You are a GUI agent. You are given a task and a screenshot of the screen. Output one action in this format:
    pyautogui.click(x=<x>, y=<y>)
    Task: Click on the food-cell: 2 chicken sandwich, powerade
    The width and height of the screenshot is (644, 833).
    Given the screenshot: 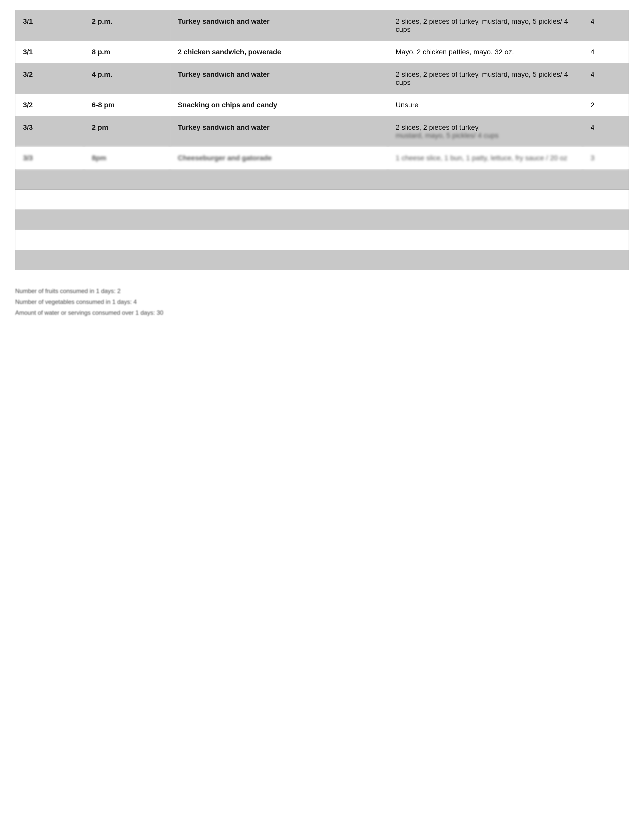 What is the action you would take?
    pyautogui.click(x=279, y=52)
    